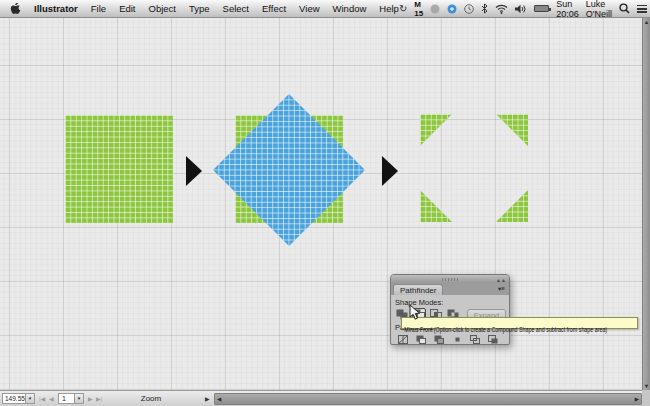  I want to click on scrollbar-corner, so click(646, 398).